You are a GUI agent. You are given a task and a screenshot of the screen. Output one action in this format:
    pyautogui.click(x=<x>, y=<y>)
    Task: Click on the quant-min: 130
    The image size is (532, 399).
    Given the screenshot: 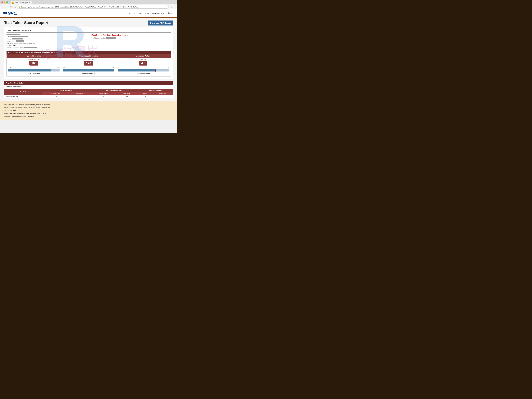 What is the action you would take?
    pyautogui.click(x=64, y=67)
    